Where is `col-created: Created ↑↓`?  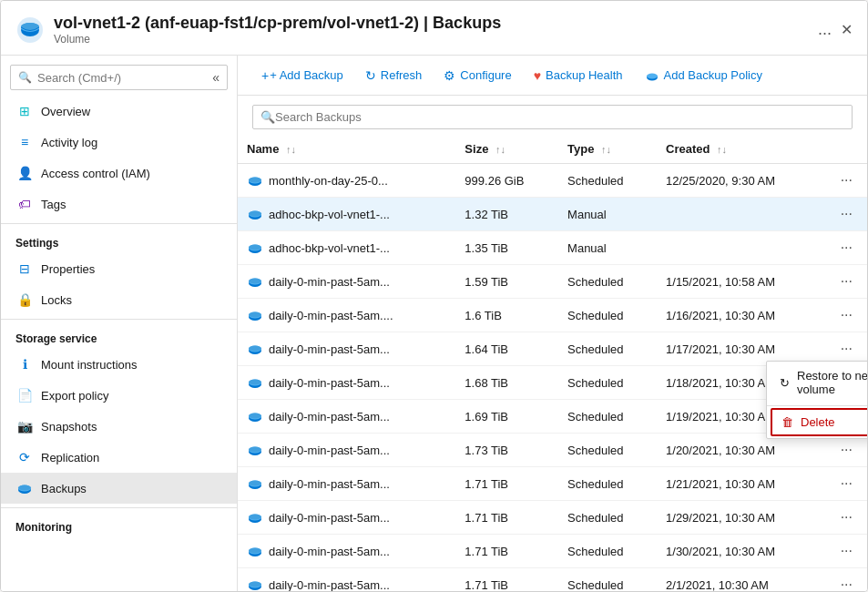
col-created: Created ↑↓ is located at coordinates (741, 149).